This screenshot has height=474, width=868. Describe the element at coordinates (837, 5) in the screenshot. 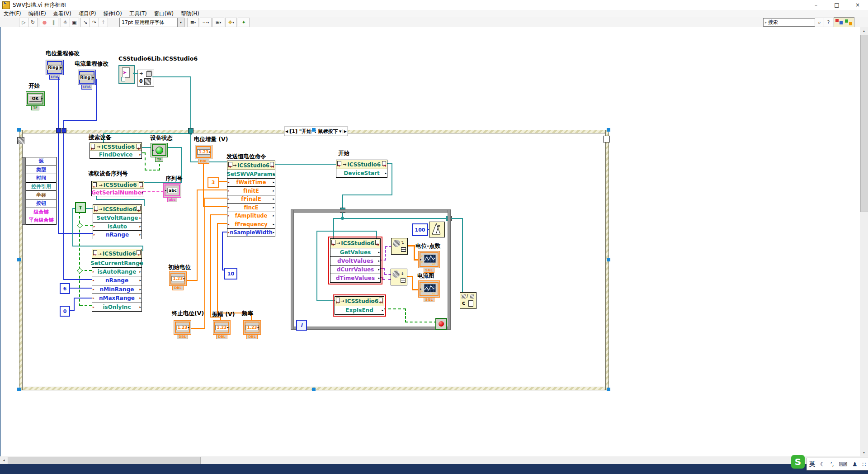

I see `maximize-button: □` at that location.